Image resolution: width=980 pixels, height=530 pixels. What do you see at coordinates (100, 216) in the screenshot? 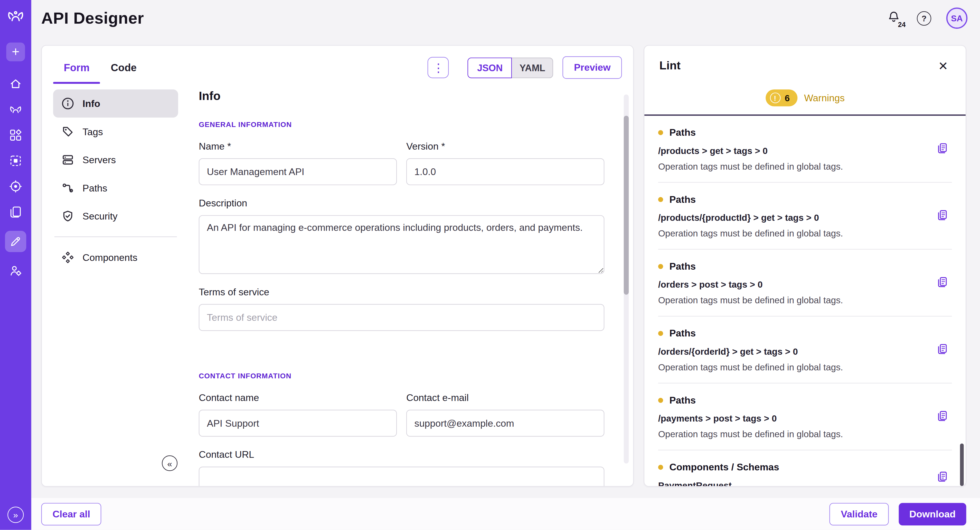
I see `nav-item-label: Security` at bounding box center [100, 216].